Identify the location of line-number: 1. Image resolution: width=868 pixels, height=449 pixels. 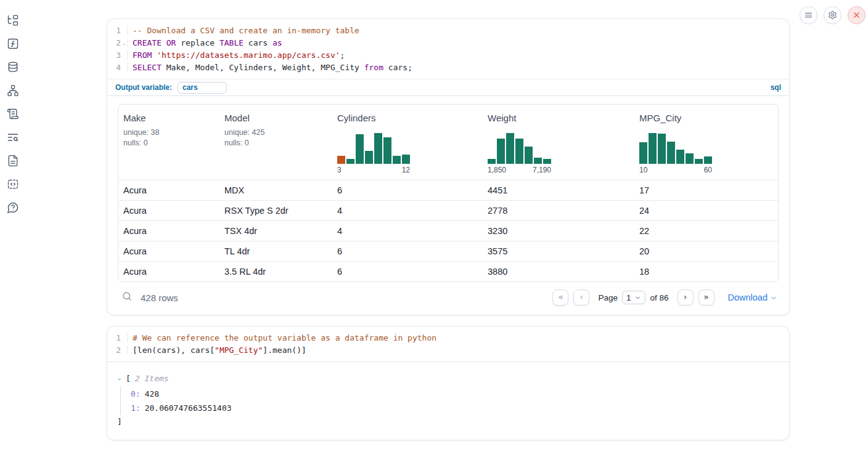
(114, 31).